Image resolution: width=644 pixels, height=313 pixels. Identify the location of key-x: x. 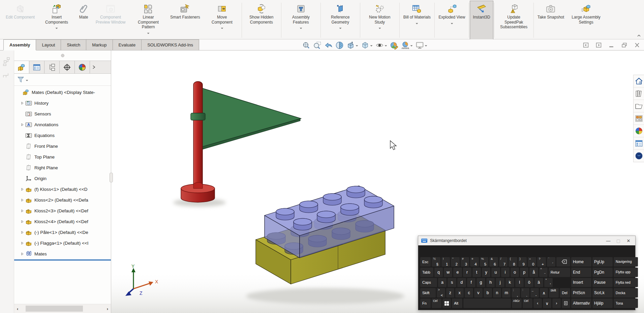
(460, 293).